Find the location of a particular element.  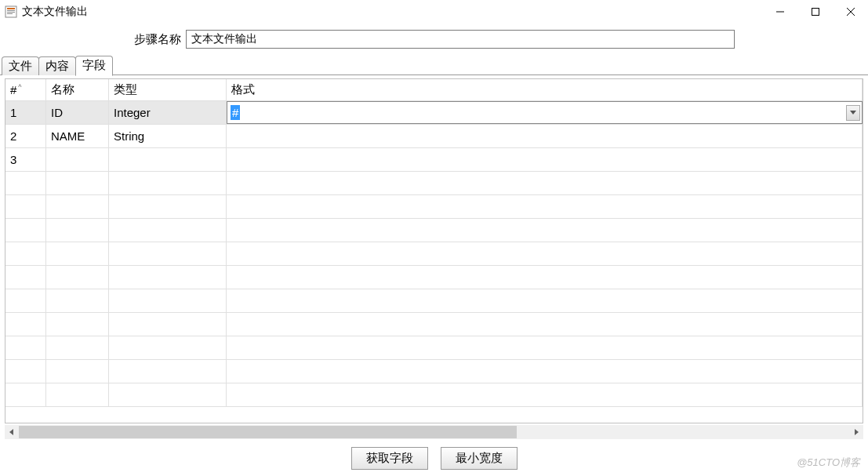

scroll-track is located at coordinates (434, 432).